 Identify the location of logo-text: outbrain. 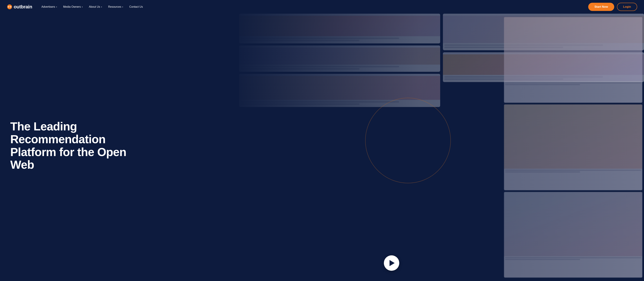
(23, 7).